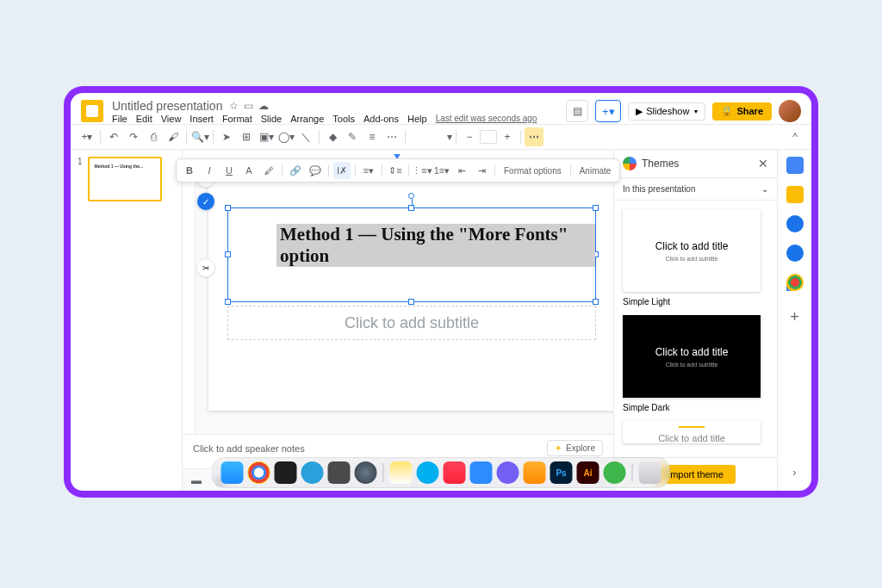  Describe the element at coordinates (173, 137) in the screenshot. I see `paint-format-button: 🖌` at that location.